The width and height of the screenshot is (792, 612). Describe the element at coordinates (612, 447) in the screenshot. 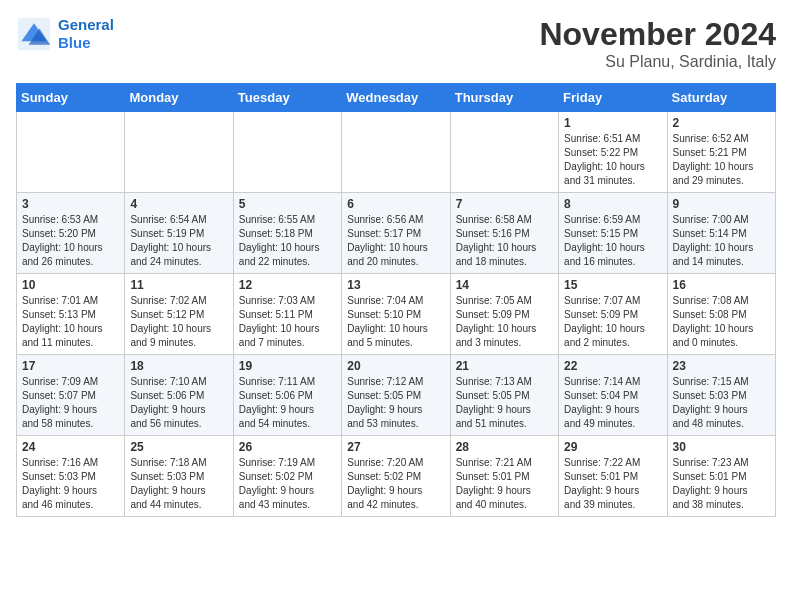

I see `day-number: 29` at that location.